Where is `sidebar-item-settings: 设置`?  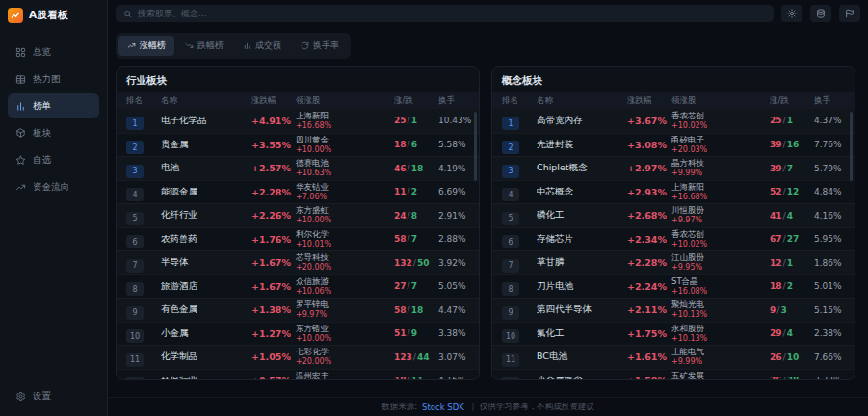 sidebar-item-settings: 设置 is located at coordinates (54, 396).